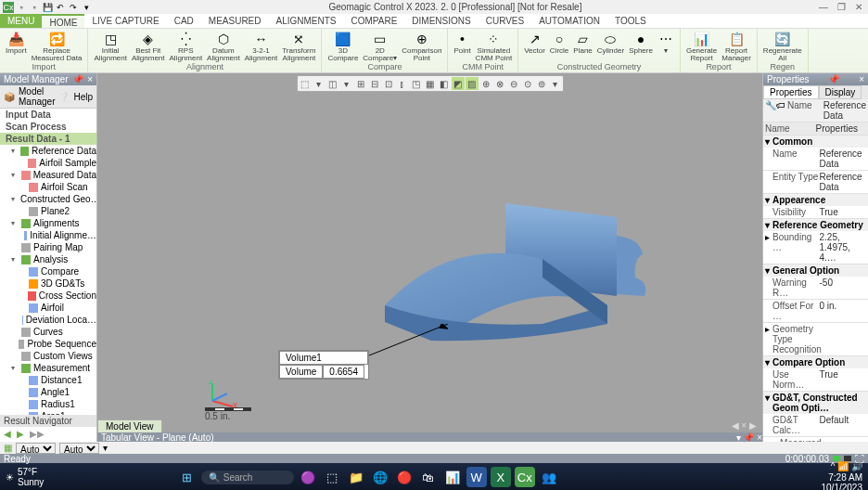  What do you see at coordinates (505, 20) in the screenshot?
I see `tab-curves: CURVES` at bounding box center [505, 20].